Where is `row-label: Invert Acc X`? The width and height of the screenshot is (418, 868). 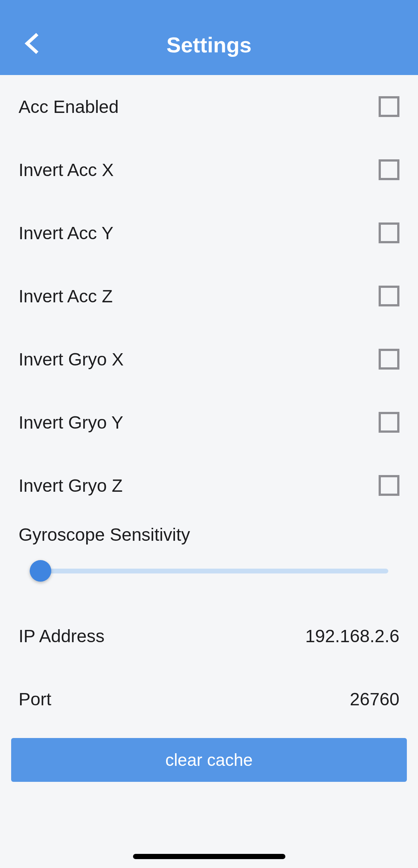
row-label: Invert Acc X is located at coordinates (66, 170).